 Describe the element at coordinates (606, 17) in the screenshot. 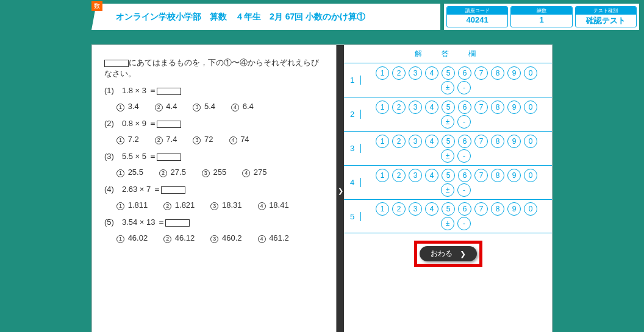

I see `info-type: テスト種別 確認テスト` at that location.